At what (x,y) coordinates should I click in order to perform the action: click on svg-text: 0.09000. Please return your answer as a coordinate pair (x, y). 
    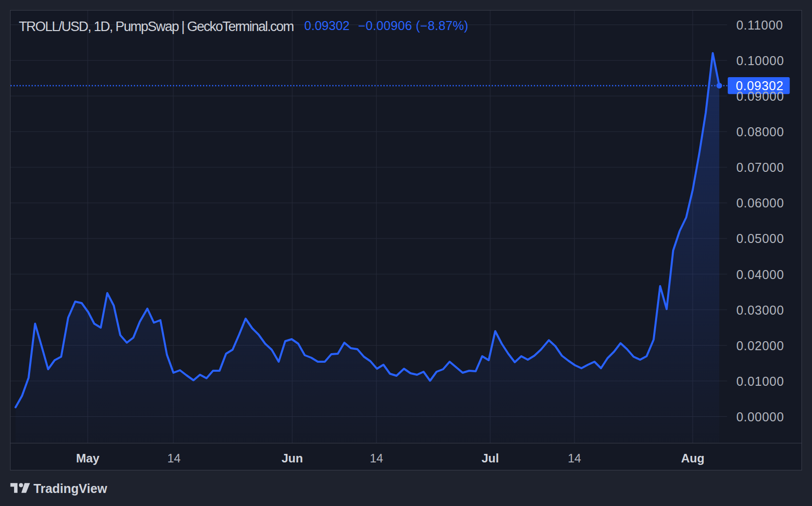
    Looking at the image, I should click on (760, 96).